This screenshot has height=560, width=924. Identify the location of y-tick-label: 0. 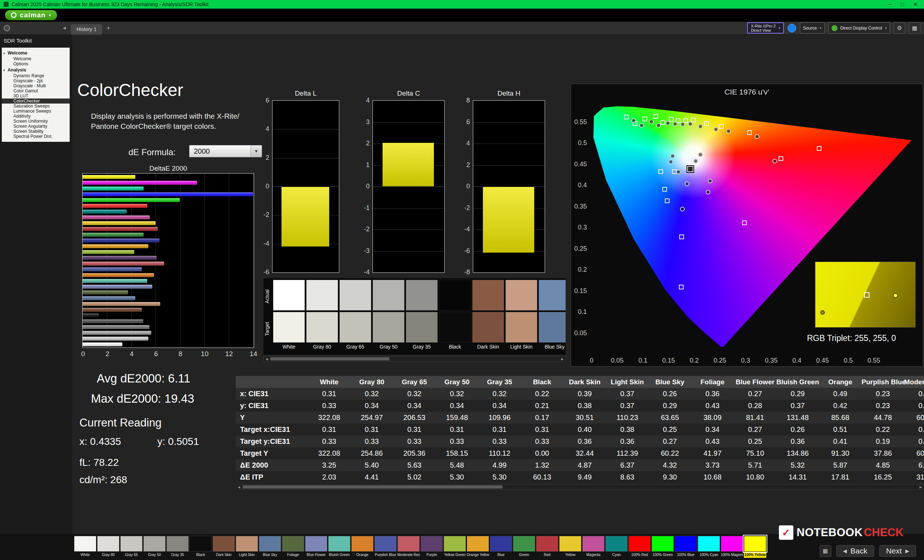
(363, 186).